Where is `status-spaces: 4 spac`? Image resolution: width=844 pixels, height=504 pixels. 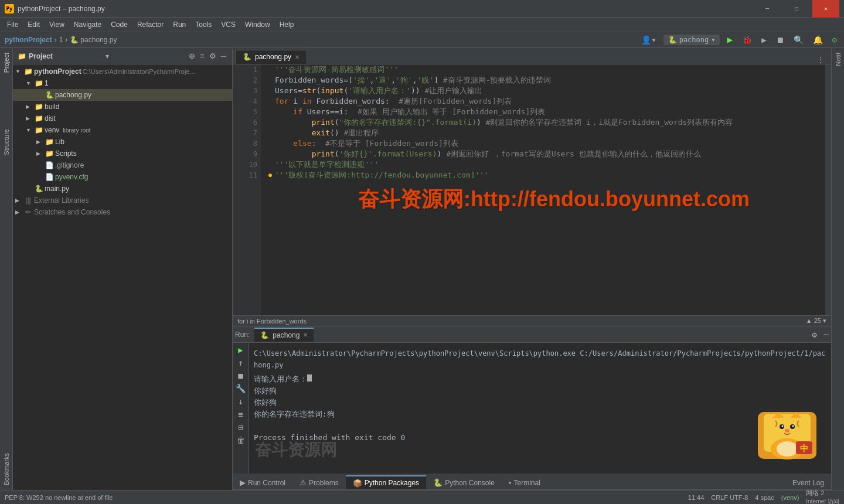
status-spaces: 4 spac is located at coordinates (764, 498).